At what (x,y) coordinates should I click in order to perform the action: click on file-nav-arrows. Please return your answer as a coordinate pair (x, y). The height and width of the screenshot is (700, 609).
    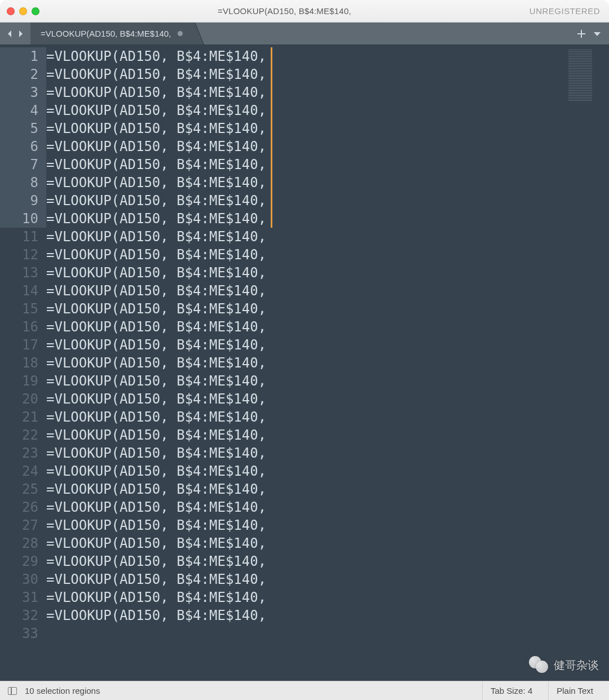
    Looking at the image, I should click on (15, 34).